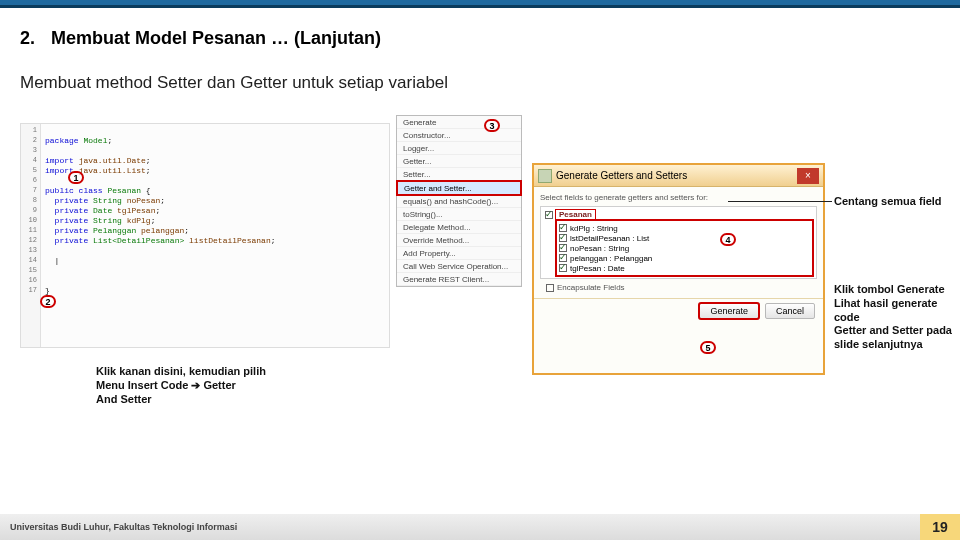 Image resolution: width=960 pixels, height=540 pixels. What do you see at coordinates (33, 38) in the screenshot?
I see `title-number: 2.` at bounding box center [33, 38].